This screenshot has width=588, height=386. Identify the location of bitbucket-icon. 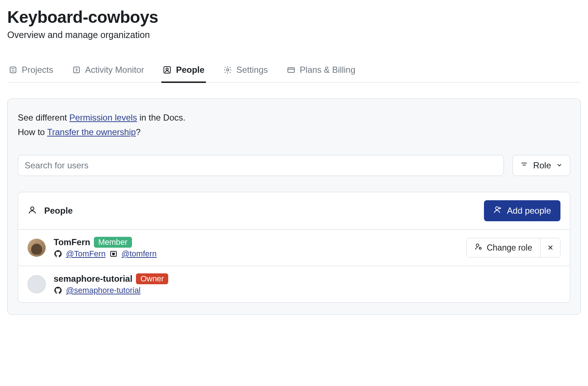
(113, 254).